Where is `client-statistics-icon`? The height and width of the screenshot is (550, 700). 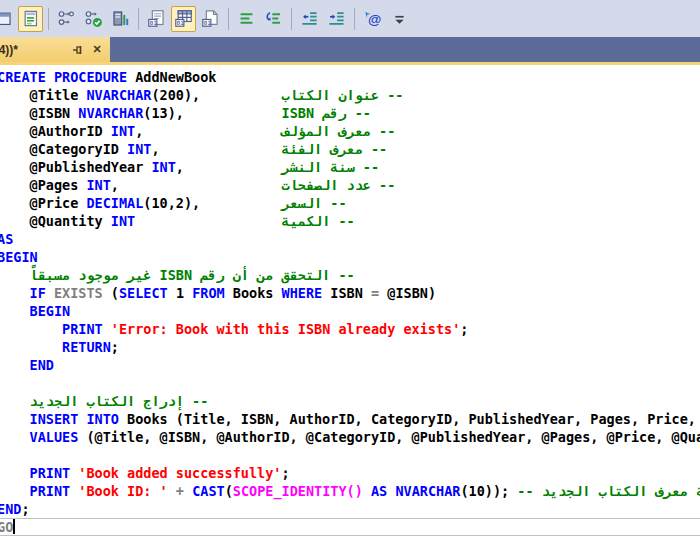 client-statistics-icon is located at coordinates (120, 18).